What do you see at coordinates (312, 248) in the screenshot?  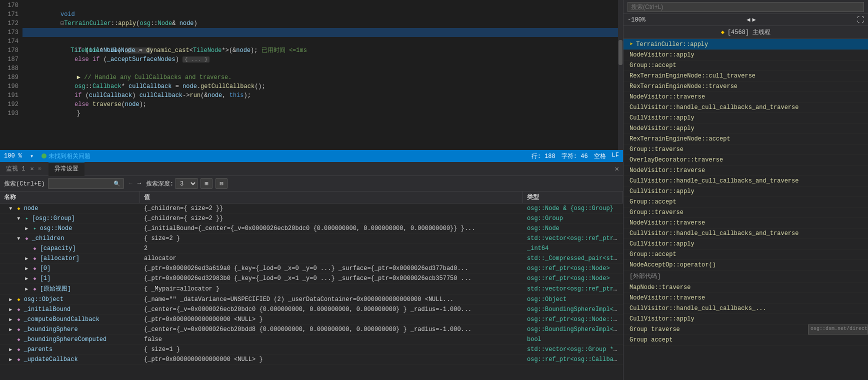 I see `table-row: ◆ [capacity] 2 _int64` at bounding box center [312, 248].